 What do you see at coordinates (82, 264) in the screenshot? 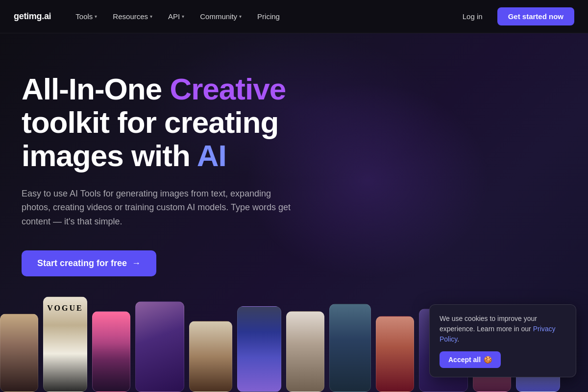
I see `cta-label: Start creating for free` at bounding box center [82, 264].